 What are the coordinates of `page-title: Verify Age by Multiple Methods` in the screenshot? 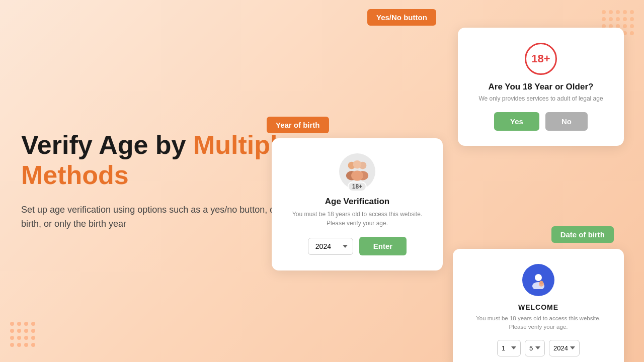 It's located at (162, 160).